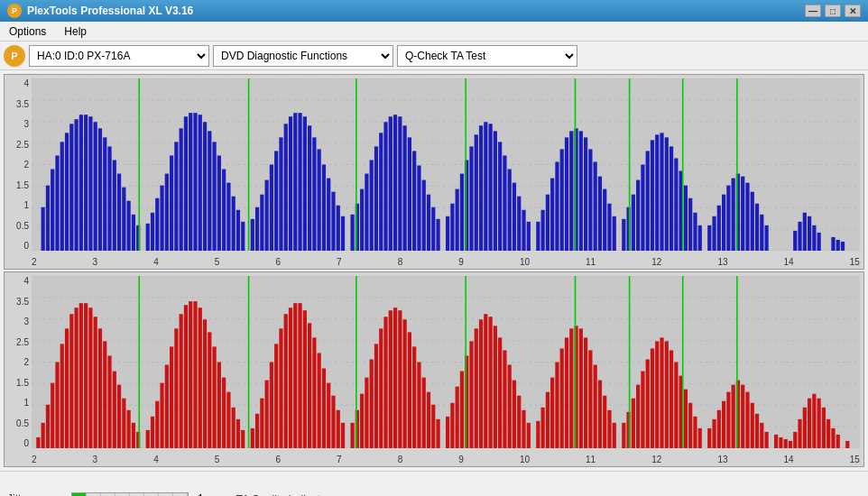 This screenshot has width=868, height=496. I want to click on test-select: Q-Check TA Test, so click(487, 56).